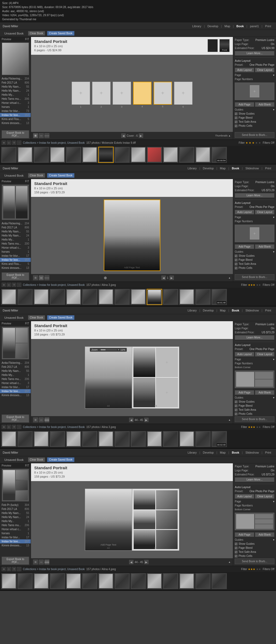 This screenshot has width=276, height=644. I want to click on clear-book-btn-1: Clear Book, so click(37, 33).